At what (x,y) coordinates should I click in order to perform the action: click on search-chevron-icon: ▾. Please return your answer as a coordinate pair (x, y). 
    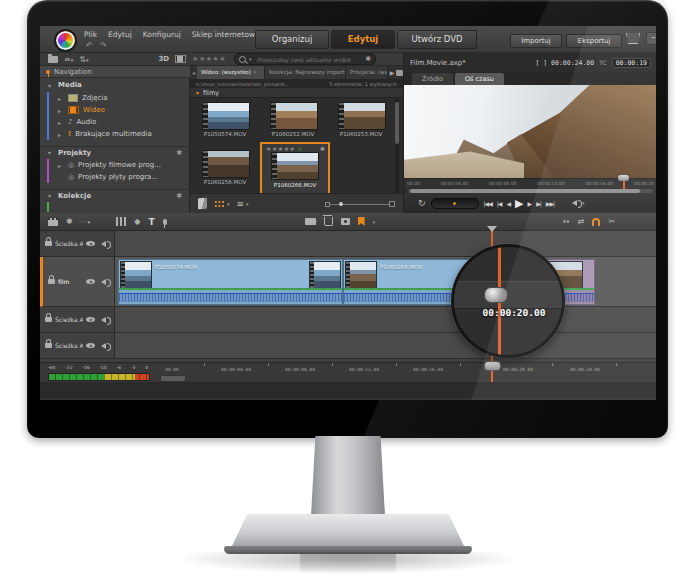
    Looking at the image, I should click on (250, 59).